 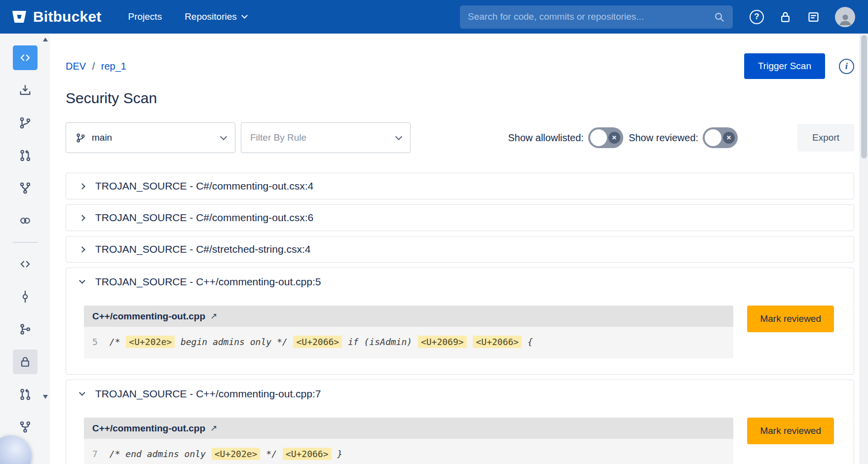 I want to click on finding-title: TROJAN_SOURCE - C++/commenting-out.cpp:7, so click(x=208, y=394).